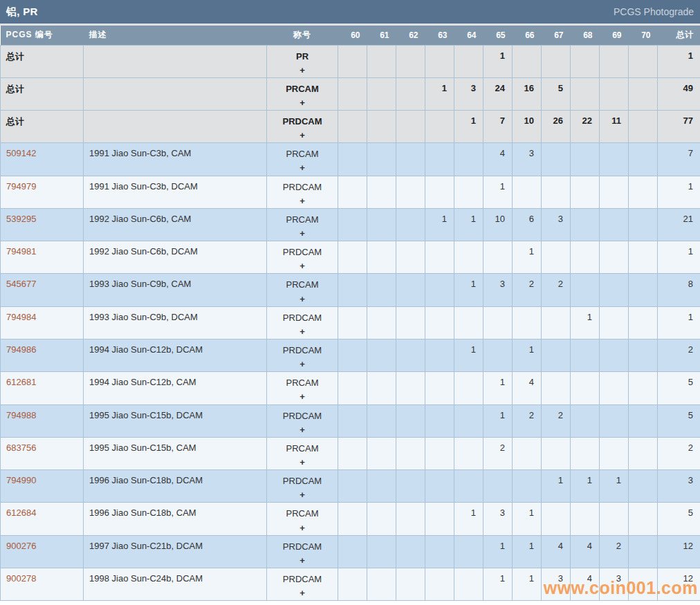 The width and height of the screenshot is (700, 605). What do you see at coordinates (176, 192) in the screenshot?
I see `description-cell: 1991 Jiao Sun-C3b, DCAM` at bounding box center [176, 192].